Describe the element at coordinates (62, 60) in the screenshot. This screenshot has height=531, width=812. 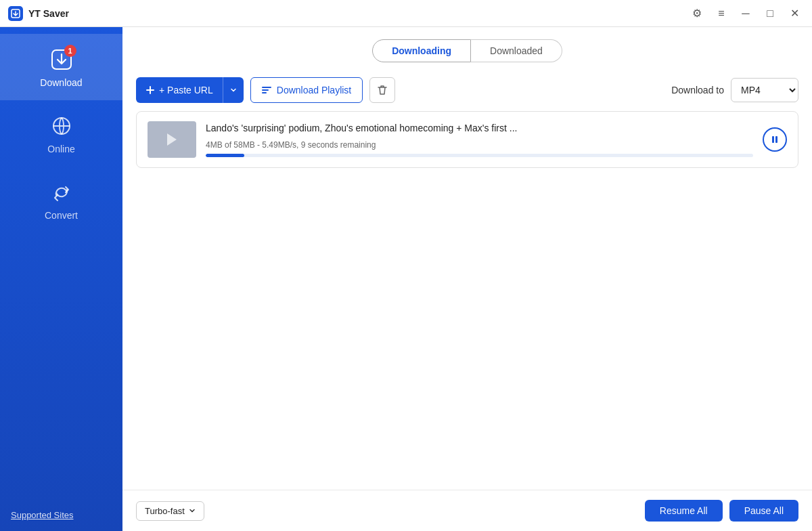
I see `download-icon: 1` at that location.